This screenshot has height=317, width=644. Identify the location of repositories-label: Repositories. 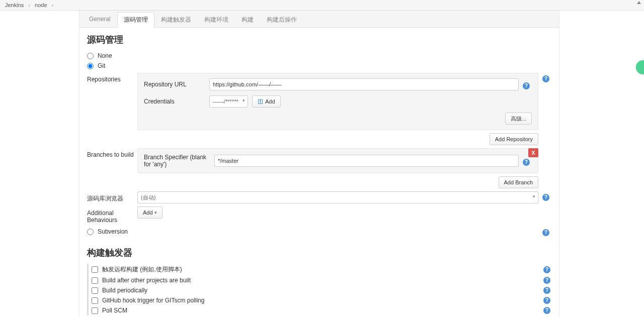
(112, 78).